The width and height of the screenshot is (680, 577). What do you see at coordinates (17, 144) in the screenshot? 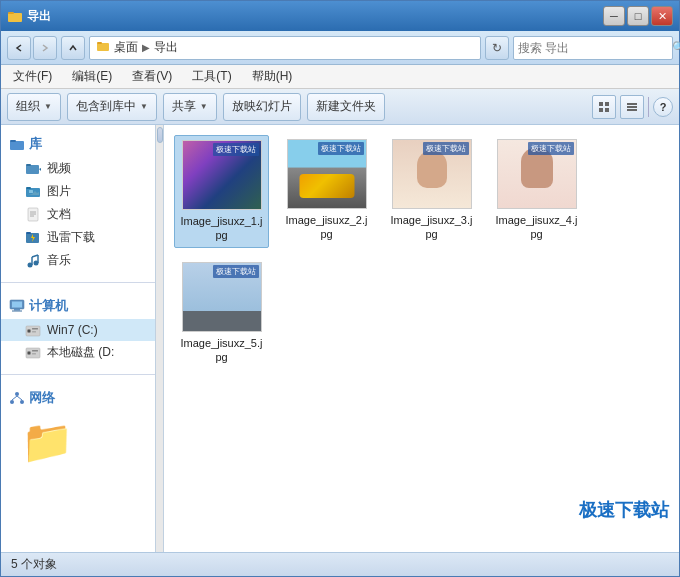
I see `library-icon` at bounding box center [17, 144].